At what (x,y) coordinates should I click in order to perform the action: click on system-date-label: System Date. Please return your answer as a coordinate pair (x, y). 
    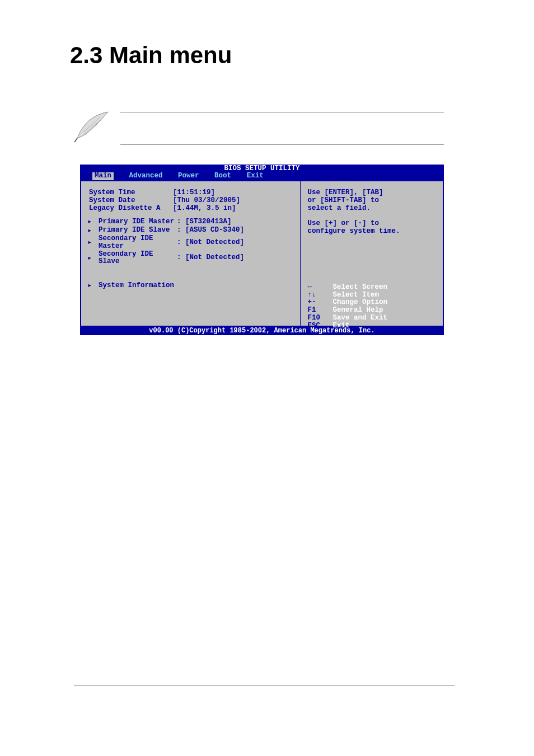
    Looking at the image, I should click on (131, 201).